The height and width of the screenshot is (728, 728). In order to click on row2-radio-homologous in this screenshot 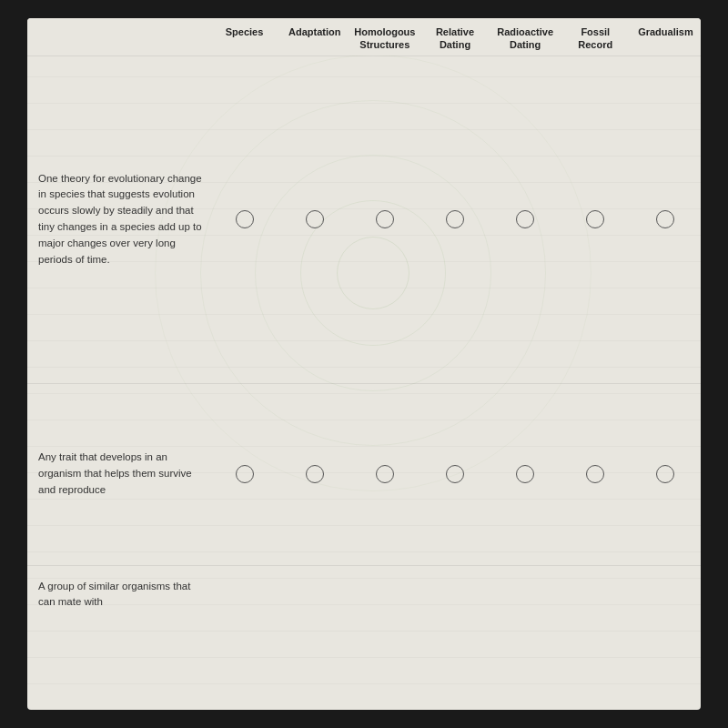, I will do `click(384, 474)`.